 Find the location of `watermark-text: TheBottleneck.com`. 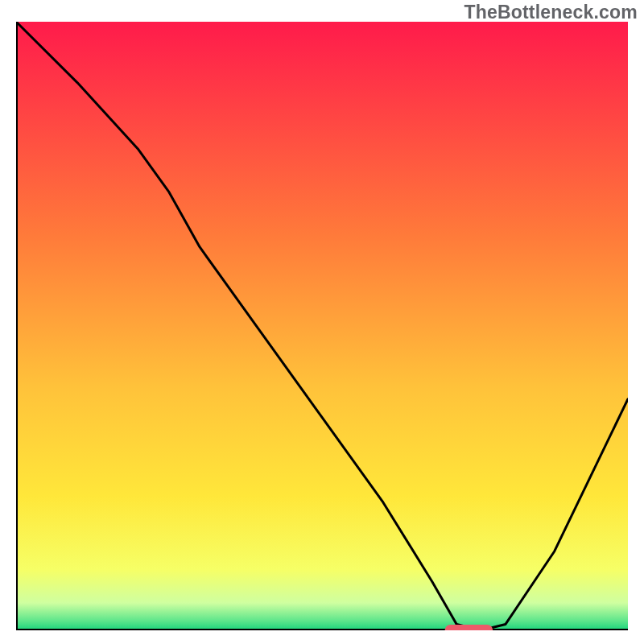

watermark-text: TheBottleneck.com is located at coordinates (551, 13).